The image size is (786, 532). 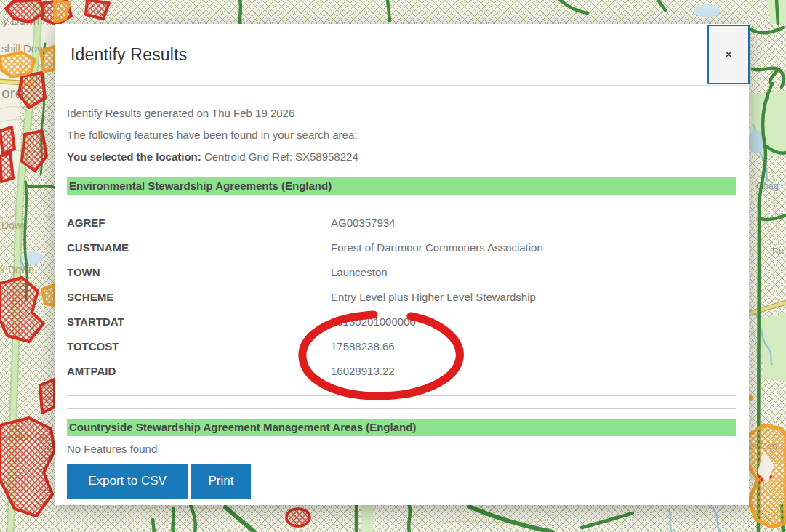 What do you see at coordinates (359, 273) in the screenshot?
I see `field-value: Launceston` at bounding box center [359, 273].